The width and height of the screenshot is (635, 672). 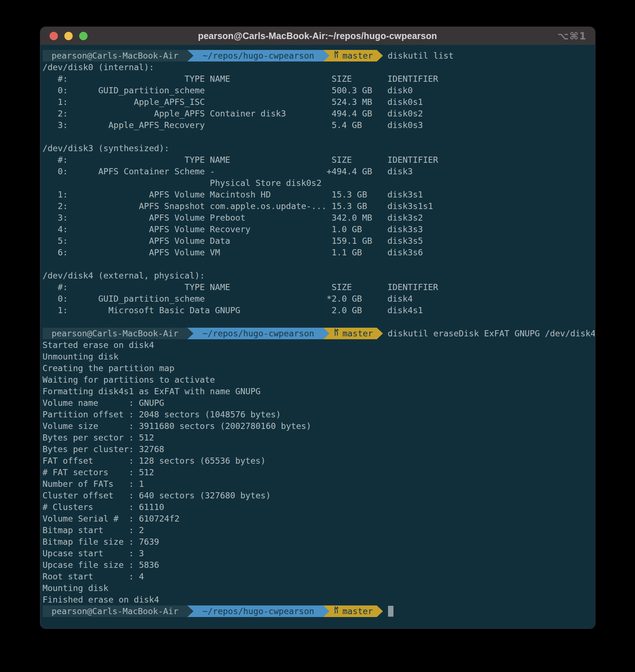 I want to click on close-button, so click(x=54, y=36).